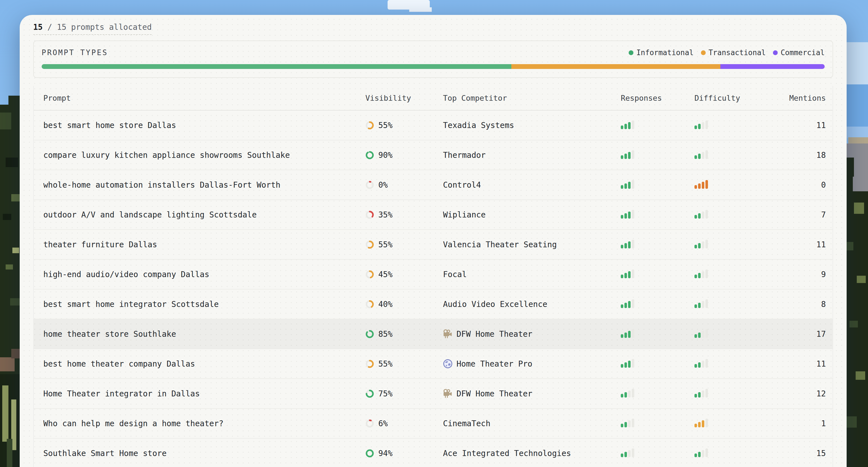 Image resolution: width=868 pixels, height=467 pixels. I want to click on prompt-text: high-end audio/video company Dallas, so click(204, 274).